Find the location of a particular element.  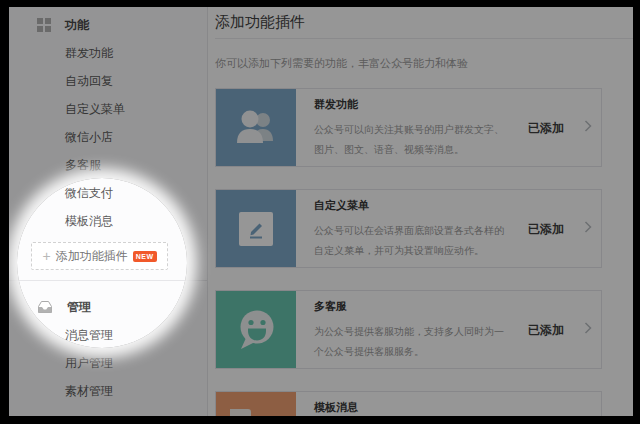

plugin-card-custom-menu: 自定义菜单 公众号可以在会话界面底部设置各式各样的自定义菜单，并可为其设置响应动… is located at coordinates (408, 228).